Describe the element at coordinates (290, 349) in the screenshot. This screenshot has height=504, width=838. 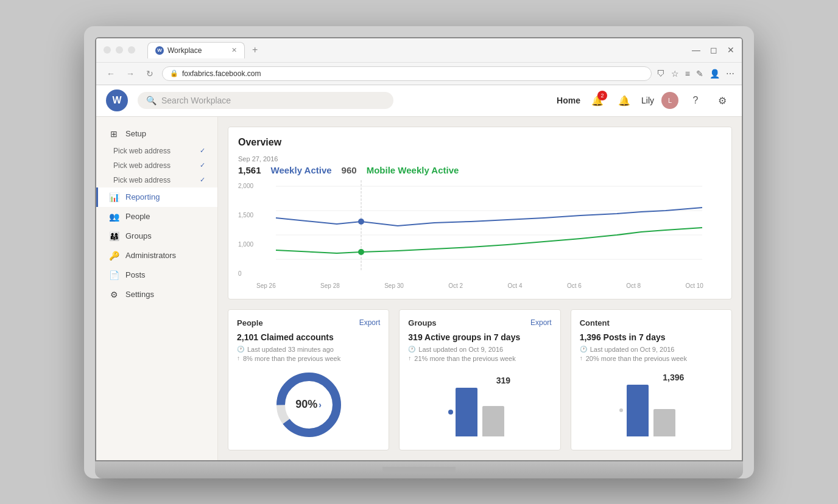
I see `people-updated: Last updated 33 minutes ago` at that location.